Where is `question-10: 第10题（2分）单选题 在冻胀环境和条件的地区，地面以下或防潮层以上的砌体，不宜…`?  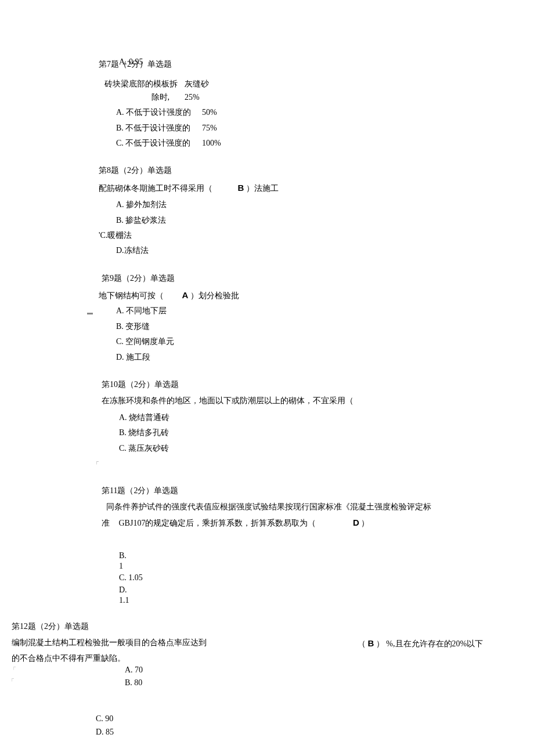 question-10: 第10题（2分）单选题 在冻胀环境和条件的地区，地面以下或防潮层以上的砌体，不宜… is located at coordinates (318, 424).